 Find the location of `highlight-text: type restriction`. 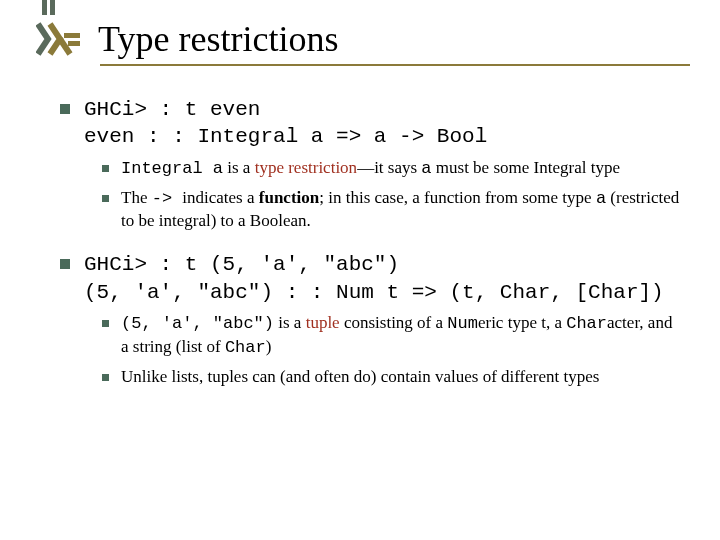

highlight-text: type restriction is located at coordinates (306, 168).